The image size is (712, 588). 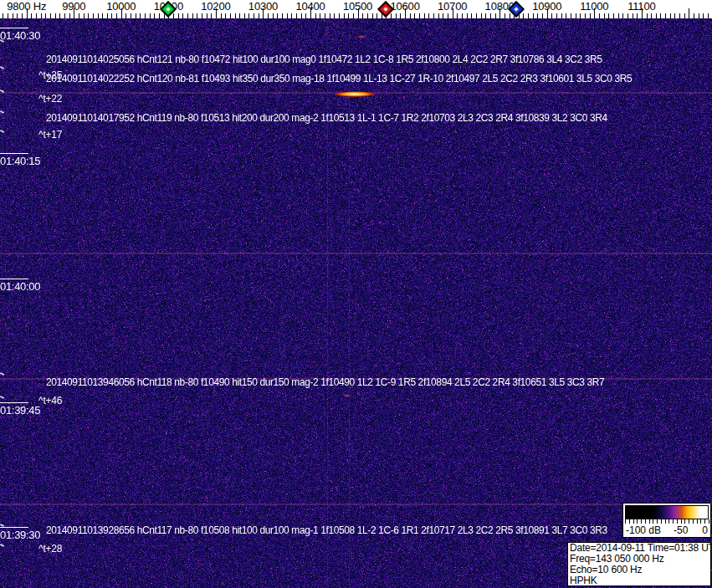 What do you see at coordinates (594, 7) in the screenshot?
I see `ruler-frequency-label: 11000` at bounding box center [594, 7].